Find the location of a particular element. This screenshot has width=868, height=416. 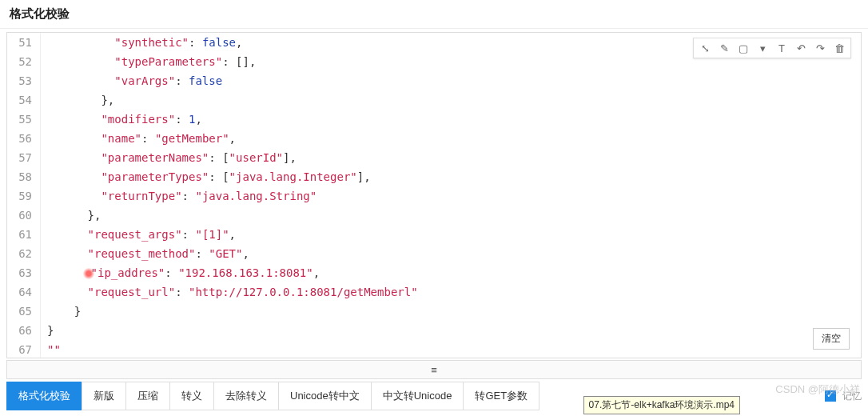

code-line: "modifiers": 1, is located at coordinates (454, 119).